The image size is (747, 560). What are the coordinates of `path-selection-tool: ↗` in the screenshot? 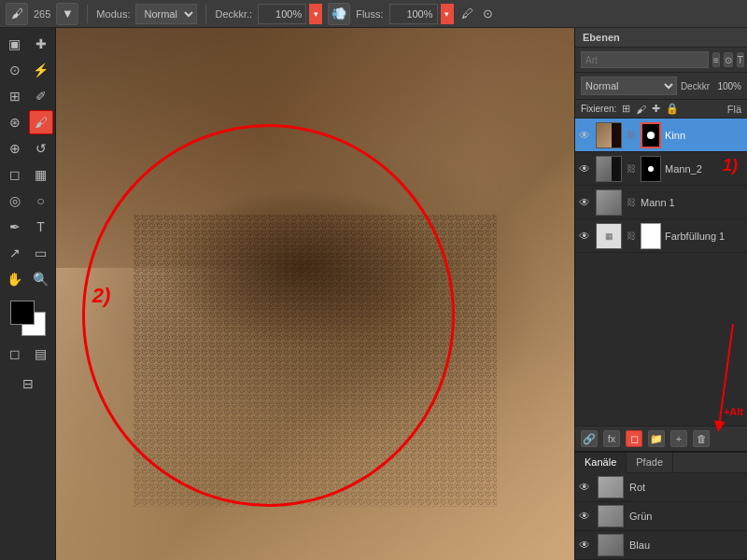 It's located at (15, 253).